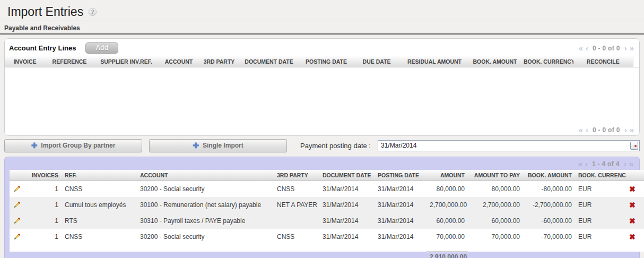  What do you see at coordinates (99, 175) in the screenshot?
I see `col-ref: REF.` at bounding box center [99, 175].